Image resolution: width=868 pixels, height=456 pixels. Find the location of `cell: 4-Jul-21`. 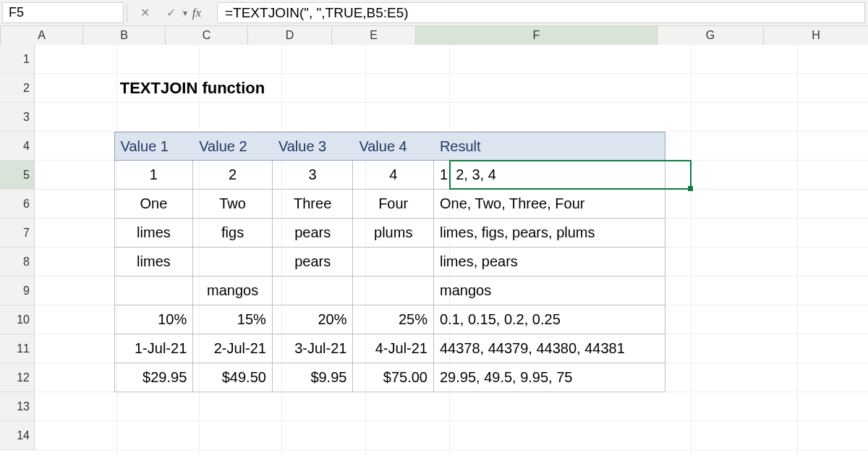

cell: 4-Jul-21 is located at coordinates (393, 349).